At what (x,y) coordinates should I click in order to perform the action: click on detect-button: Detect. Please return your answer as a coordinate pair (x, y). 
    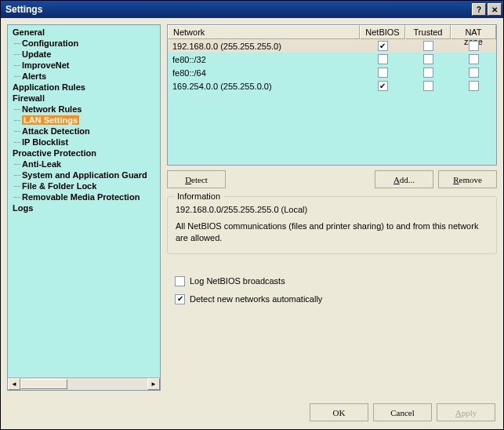
    Looking at the image, I should click on (196, 179).